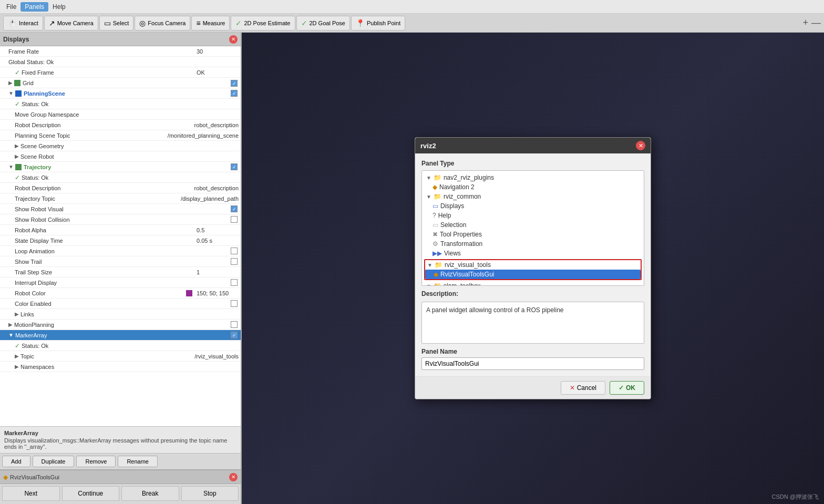  What do you see at coordinates (533, 178) in the screenshot?
I see `tree-item-nav2: ▼ 📁 nav2_rviz_plugins` at bounding box center [533, 178].